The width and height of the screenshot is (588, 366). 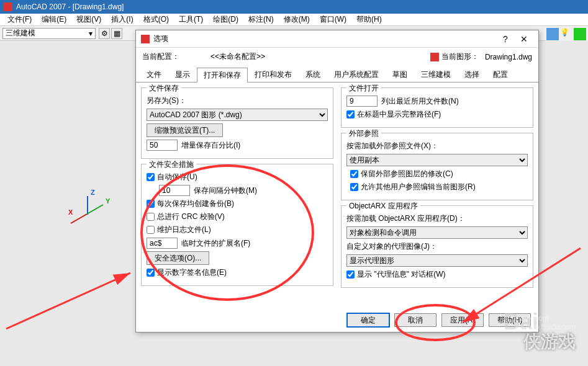 What do you see at coordinates (237, 115) in the screenshot?
I see `saveas-format: AutoCAD 2007 图形 (*.dwg)` at bounding box center [237, 115].